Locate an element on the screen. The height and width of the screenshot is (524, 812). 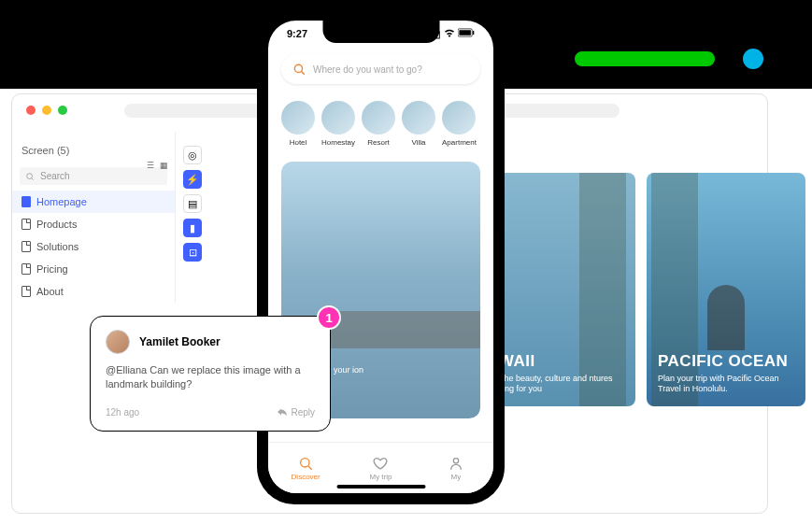
category-villa: Villa is located at coordinates (419, 123).